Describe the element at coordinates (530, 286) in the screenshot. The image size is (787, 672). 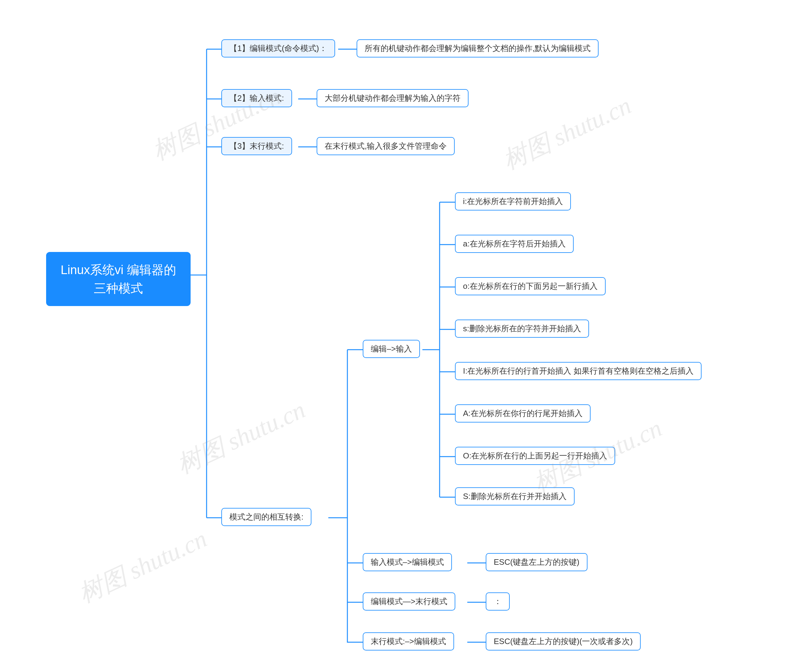
I see `node-insert-o: o:在光标所在行的下面另起一新行插入` at that location.